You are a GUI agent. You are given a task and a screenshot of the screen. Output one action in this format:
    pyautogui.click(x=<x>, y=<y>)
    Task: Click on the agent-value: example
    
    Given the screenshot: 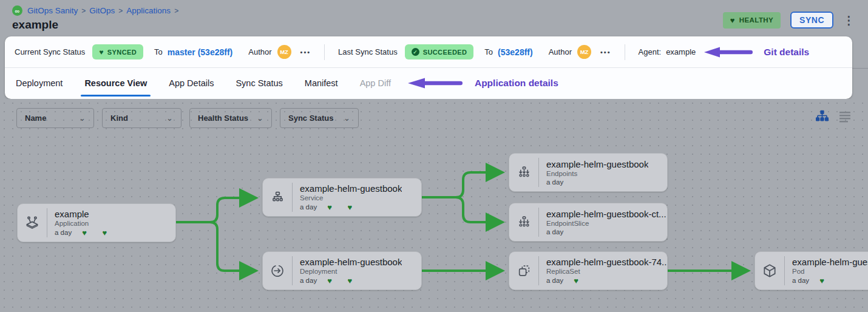 What is the action you would take?
    pyautogui.click(x=681, y=52)
    